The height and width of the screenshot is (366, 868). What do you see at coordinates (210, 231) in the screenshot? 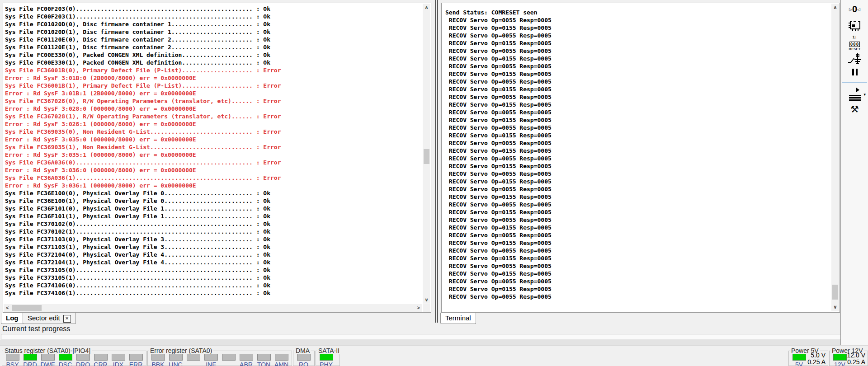
I see `log-line: Sys File FC370102(1)....................…` at bounding box center [210, 231].